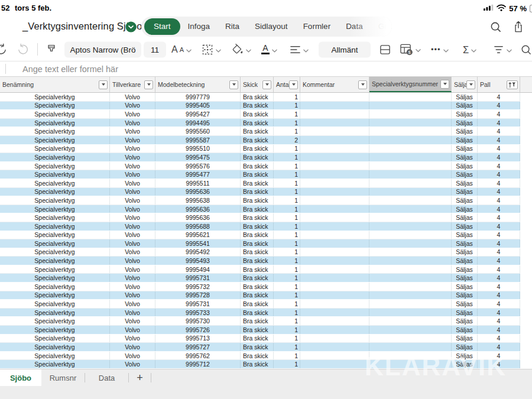 The image size is (532, 399). Describe the element at coordinates (162, 27) in the screenshot. I see `ribbon-tab-start: Start` at that location.